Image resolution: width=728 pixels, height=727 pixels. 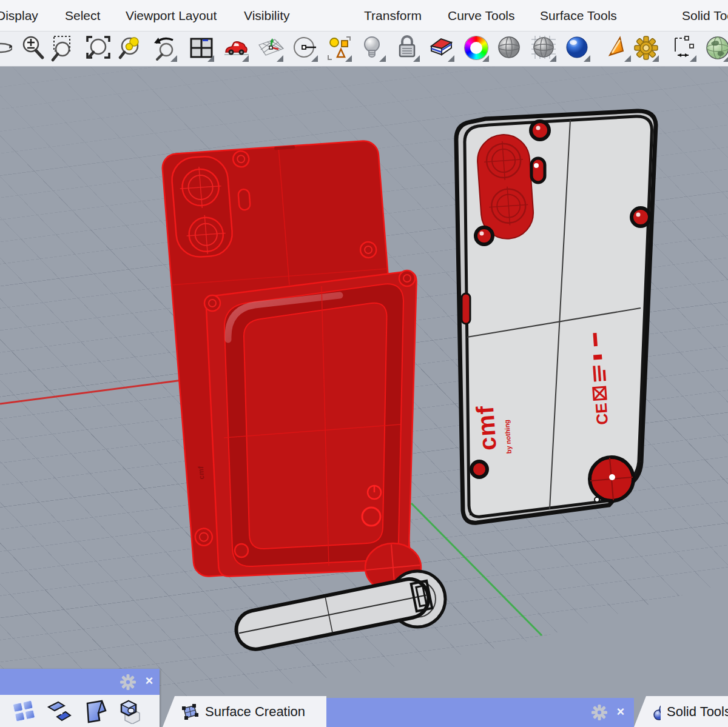 I want to click on menu-visibility: Visibility, so click(x=267, y=16).